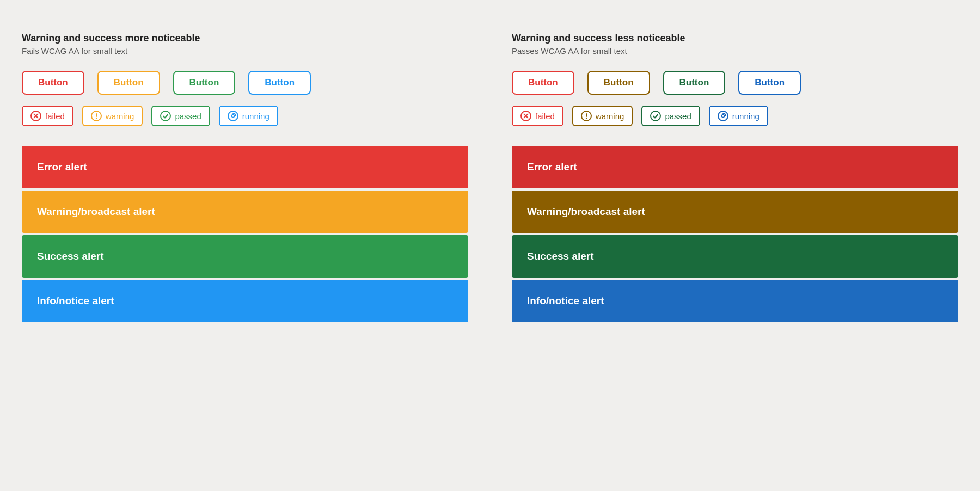 The width and height of the screenshot is (980, 491). What do you see at coordinates (233, 116) in the screenshot?
I see `spinner-circle-icon` at bounding box center [233, 116].